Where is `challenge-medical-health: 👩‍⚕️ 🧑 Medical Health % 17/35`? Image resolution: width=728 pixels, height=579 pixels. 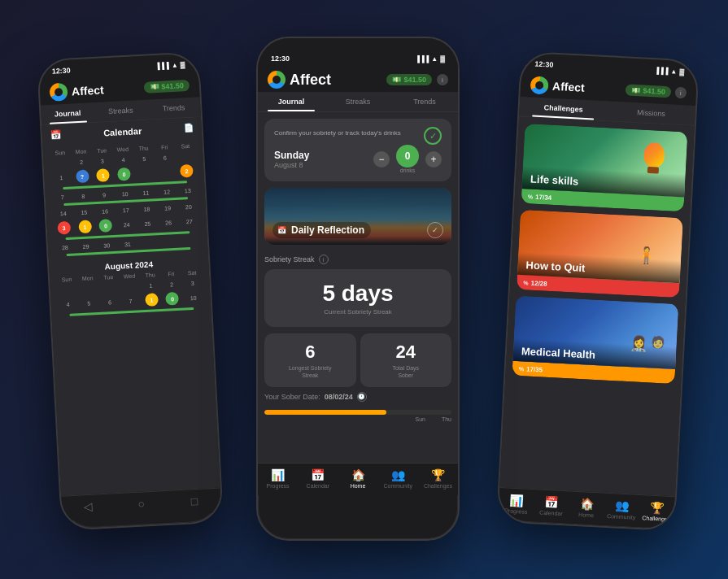
challenge-medical-health: 👩‍⚕️ 🧑 Medical Health % 17/35 is located at coordinates (595, 340).